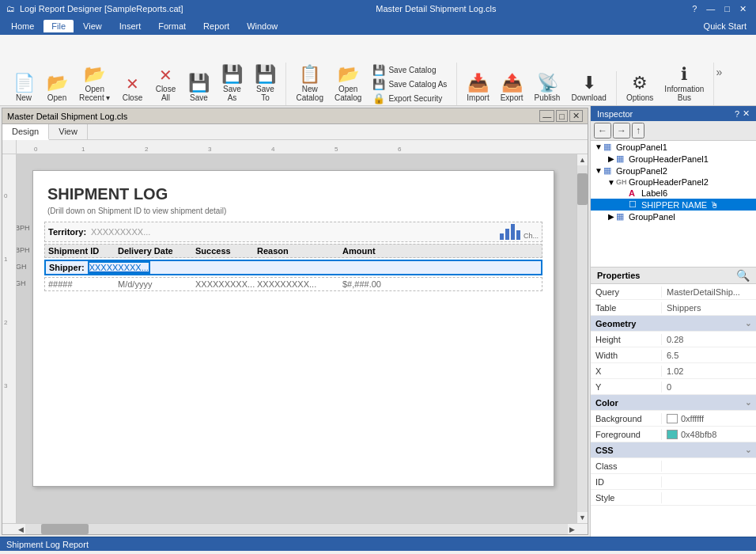  Describe the element at coordinates (582, 189) in the screenshot. I see `vscroll-thumb` at that location.